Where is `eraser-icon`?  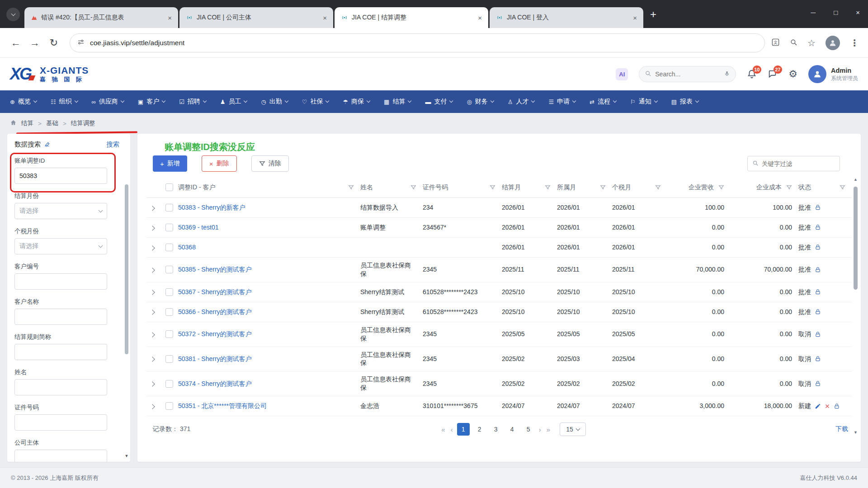
eraser-icon is located at coordinates (47, 145).